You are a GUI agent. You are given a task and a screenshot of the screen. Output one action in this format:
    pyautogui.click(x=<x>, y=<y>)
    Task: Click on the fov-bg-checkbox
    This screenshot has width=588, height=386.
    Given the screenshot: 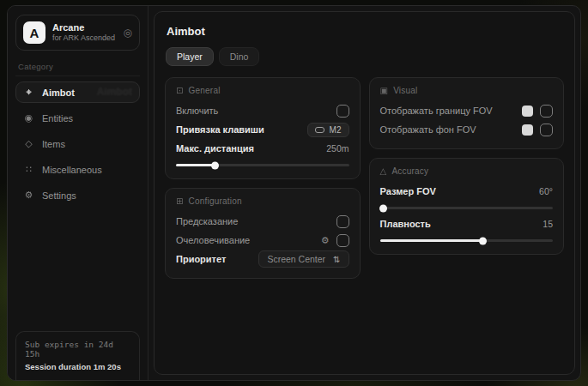 What is the action you would take?
    pyautogui.click(x=546, y=130)
    